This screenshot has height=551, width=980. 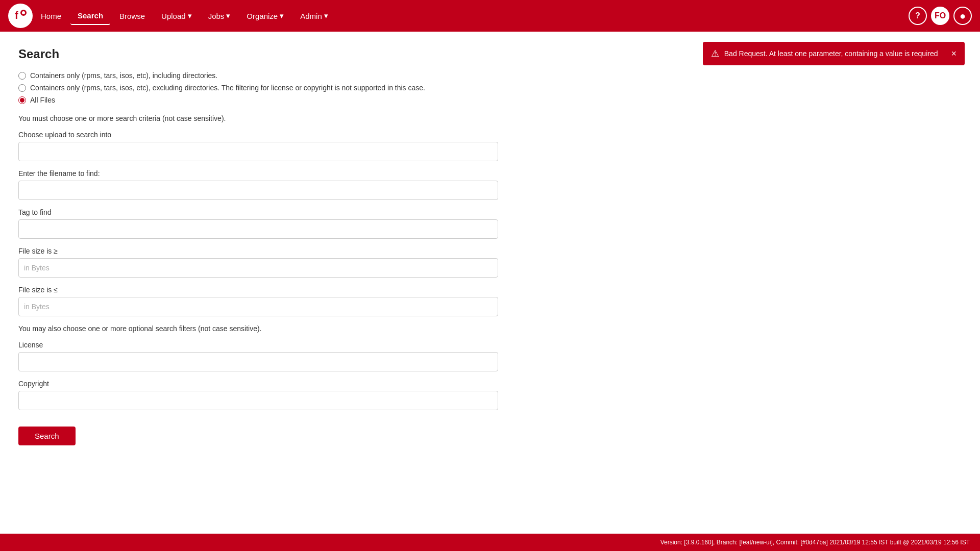 I want to click on filesize-lte-input, so click(x=258, y=307).